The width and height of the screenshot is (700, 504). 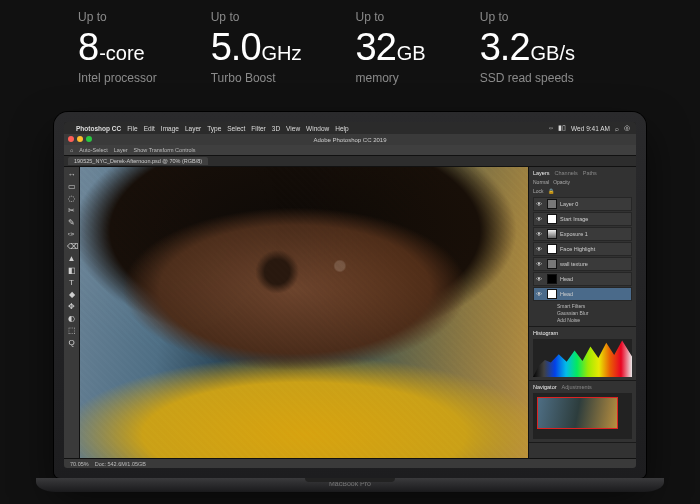 I want to click on menu-window: Window, so click(x=318, y=128).